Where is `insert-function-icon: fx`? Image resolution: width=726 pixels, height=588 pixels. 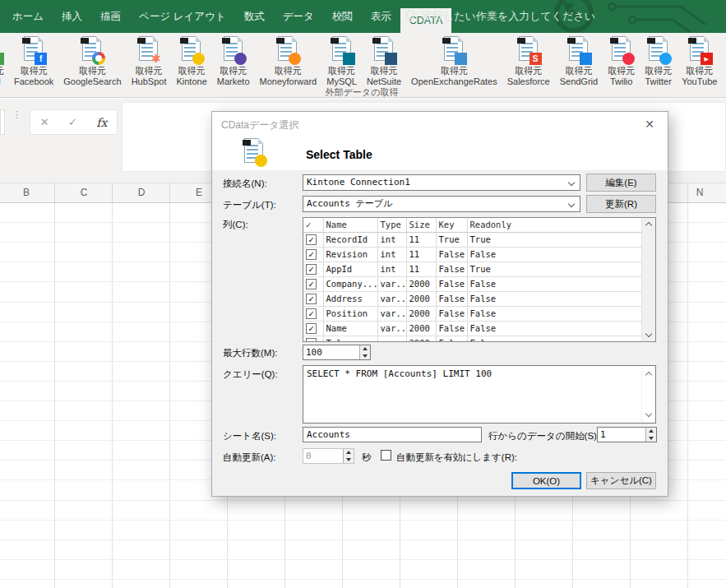
insert-function-icon: fx is located at coordinates (102, 123).